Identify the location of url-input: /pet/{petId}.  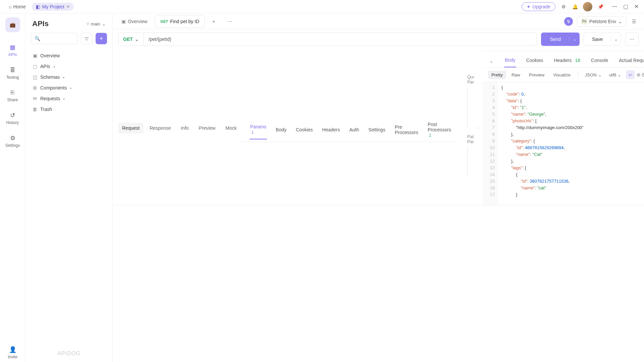
(340, 39).